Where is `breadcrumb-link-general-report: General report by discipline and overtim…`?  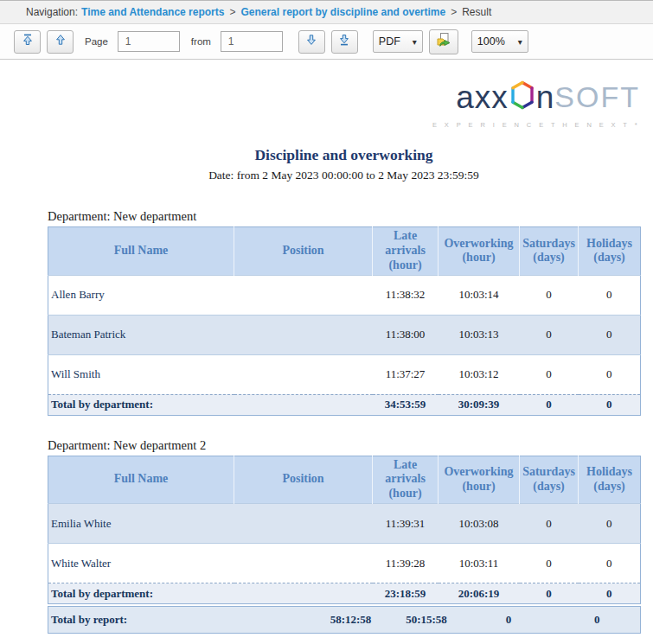
breadcrumb-link-general-report: General report by discipline and overtim… is located at coordinates (343, 12).